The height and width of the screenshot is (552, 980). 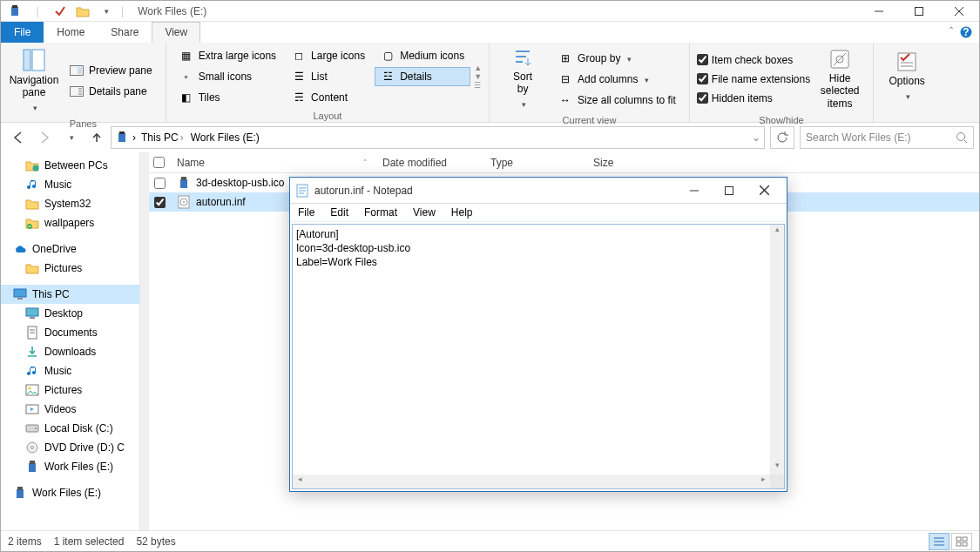 I want to click on item-check-boxes-toggle: Item check boxes, so click(x=754, y=60).